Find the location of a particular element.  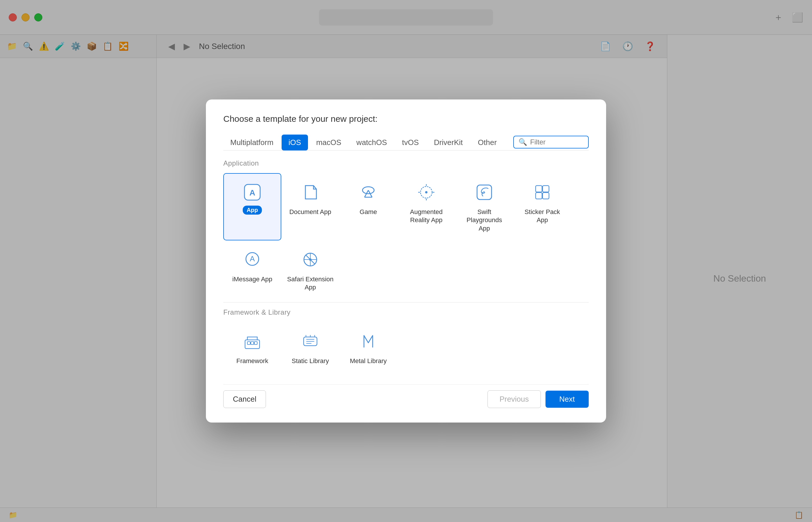

section-divider is located at coordinates (406, 302).